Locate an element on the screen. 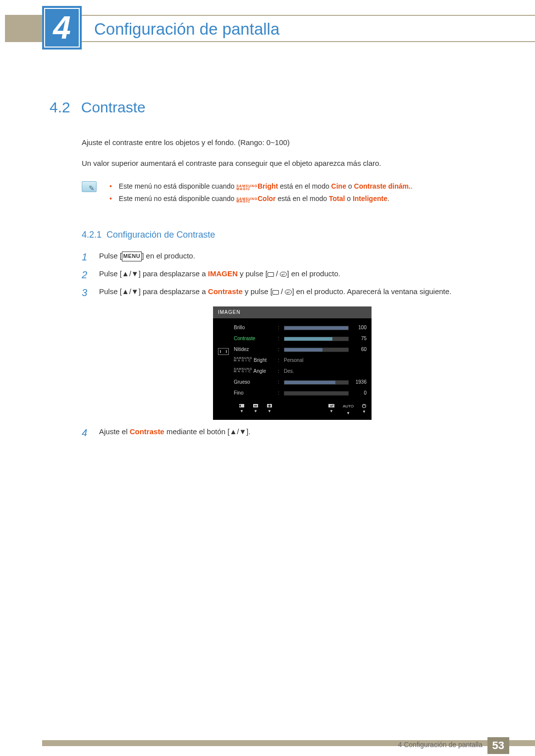 This screenshot has height=756, width=535. osd-footer: ▼ ▼ ▼ ▼ is located at coordinates (292, 409).